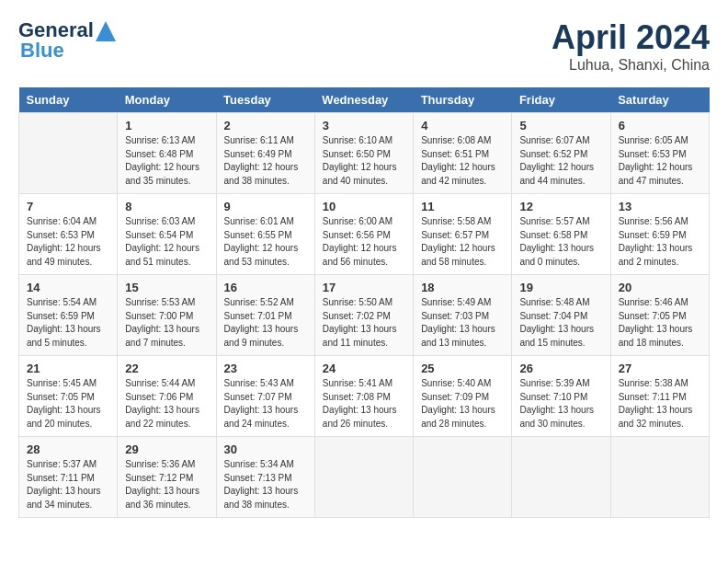 Image resolution: width=728 pixels, height=563 pixels. Describe the element at coordinates (462, 125) in the screenshot. I see `day-number: 4` at that location.